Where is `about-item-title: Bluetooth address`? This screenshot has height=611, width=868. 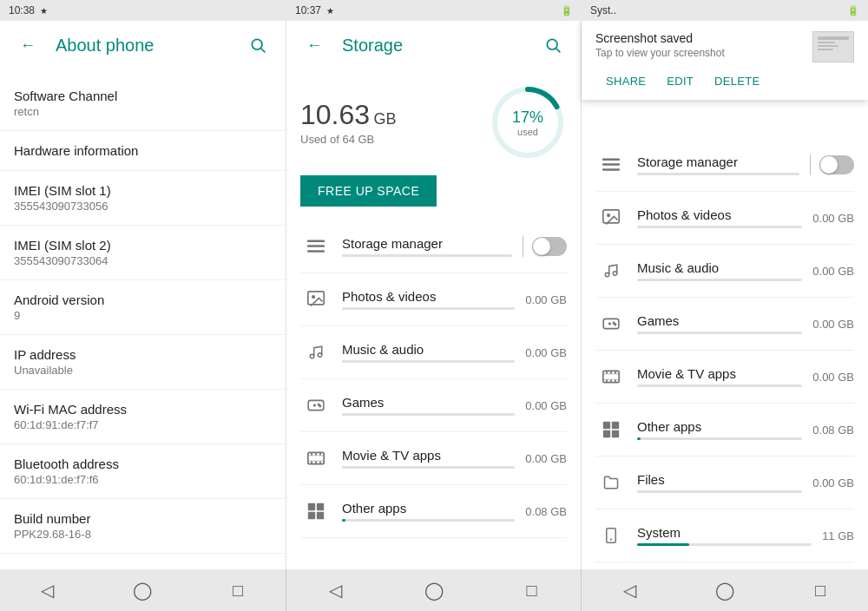
about-item-title: Bluetooth address is located at coordinates (142, 463).